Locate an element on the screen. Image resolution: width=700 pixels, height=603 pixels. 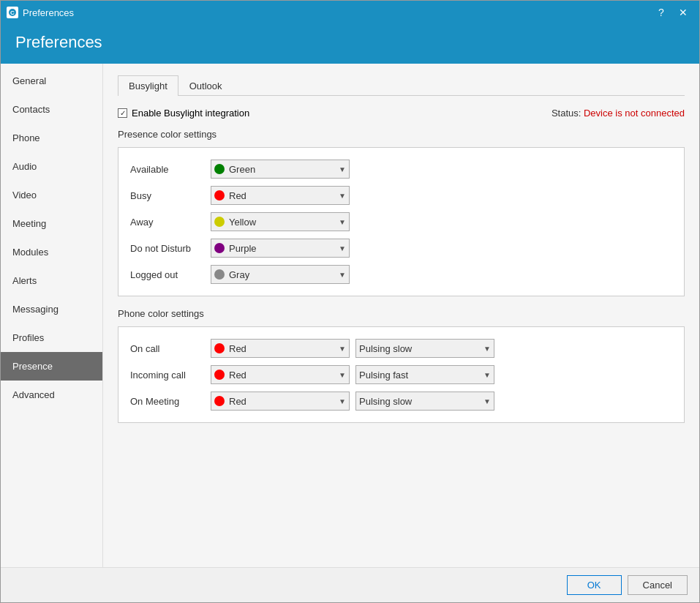
phone-pattern-arrow-0: ▼ is located at coordinates (487, 348).